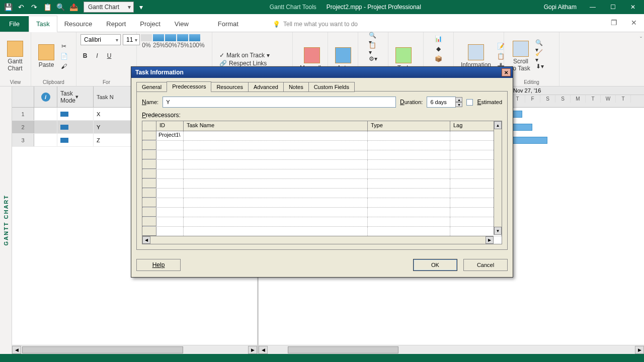 Image resolution: width=644 pixels, height=362 pixels. I want to click on font-size-select: 11, so click(131, 40).